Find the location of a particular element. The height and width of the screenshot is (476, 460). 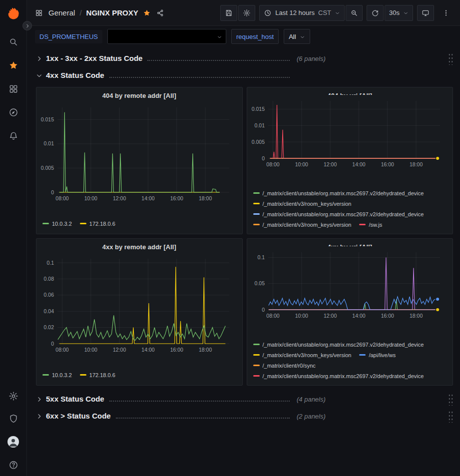

dashboard-settings-button is located at coordinates (247, 13).